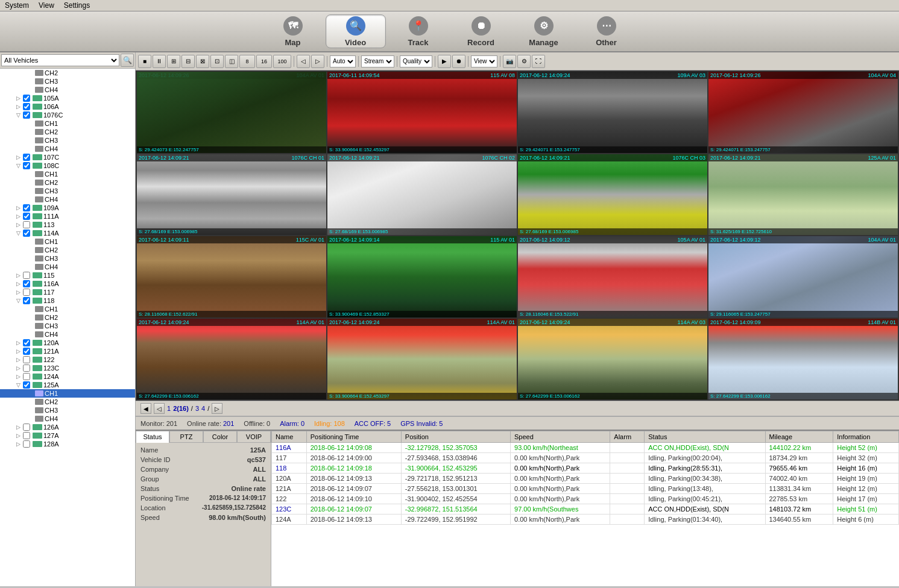  Describe the element at coordinates (585, 499) in the screenshot. I see `table-row: 122 2018-06-12 14:09:10 -31.900402, 152.…` at that location.